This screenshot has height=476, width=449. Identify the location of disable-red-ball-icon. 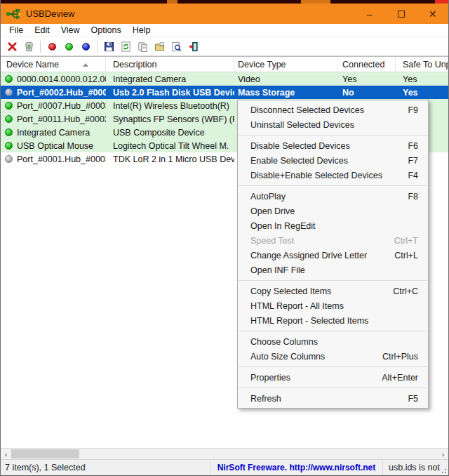
(52, 46).